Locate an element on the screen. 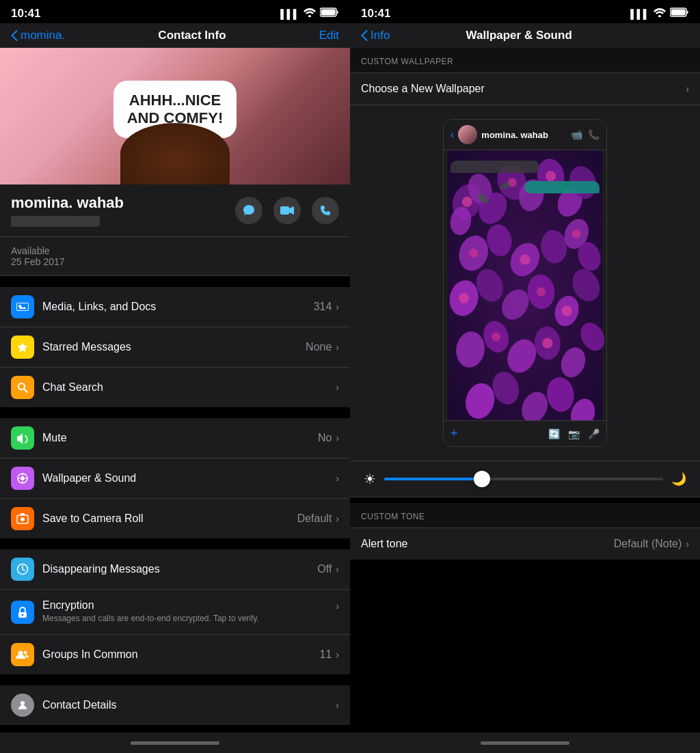 Image resolution: width=700 pixels, height=753 pixels. right-back-button: Info is located at coordinates (375, 36).